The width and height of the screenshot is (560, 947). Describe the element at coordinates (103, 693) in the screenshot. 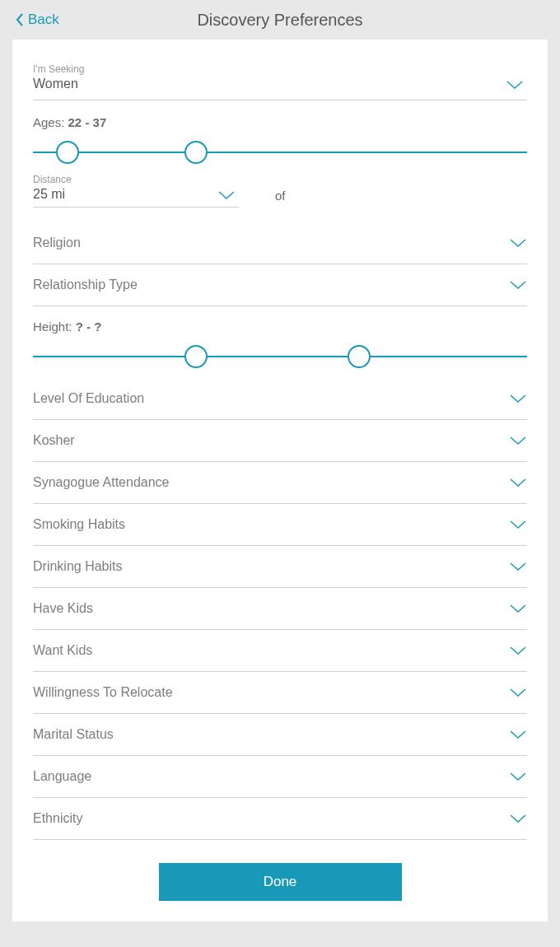

I see `pref-label: Willingness To Relocate` at that location.